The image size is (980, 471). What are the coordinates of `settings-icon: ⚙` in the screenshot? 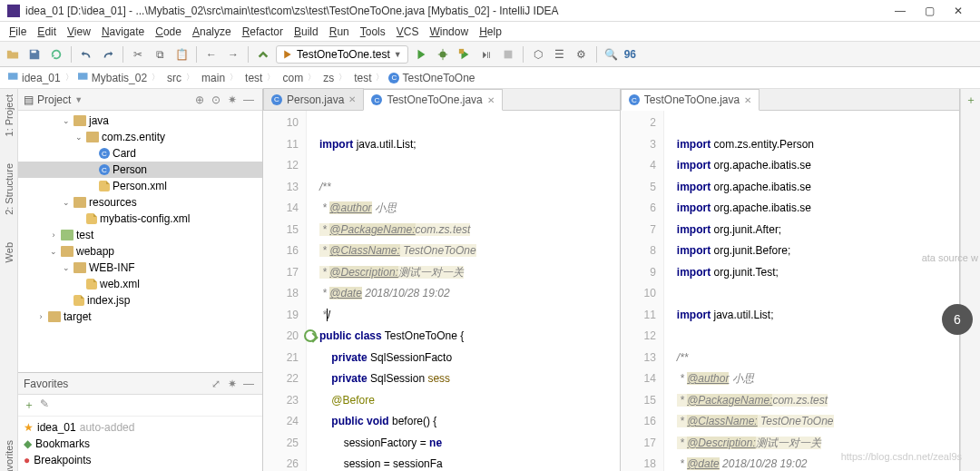 It's located at (582, 54).